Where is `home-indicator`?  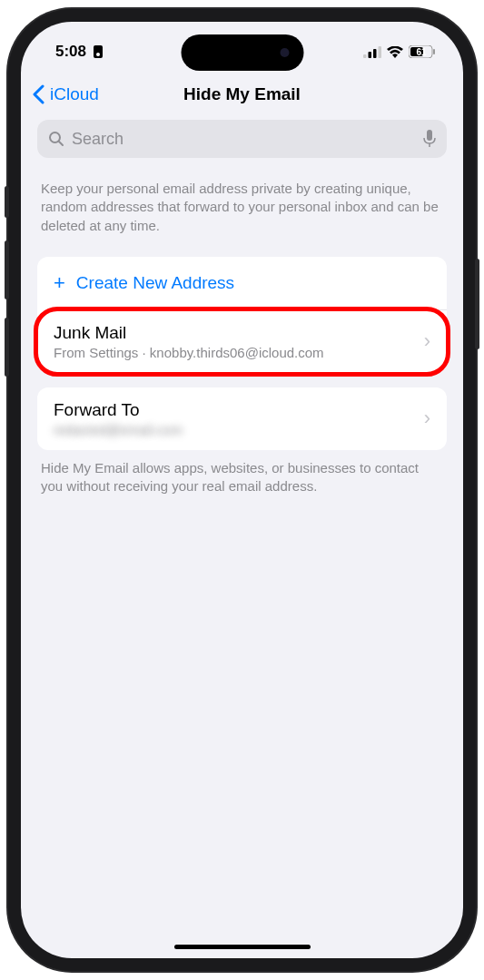 home-indicator is located at coordinates (242, 947).